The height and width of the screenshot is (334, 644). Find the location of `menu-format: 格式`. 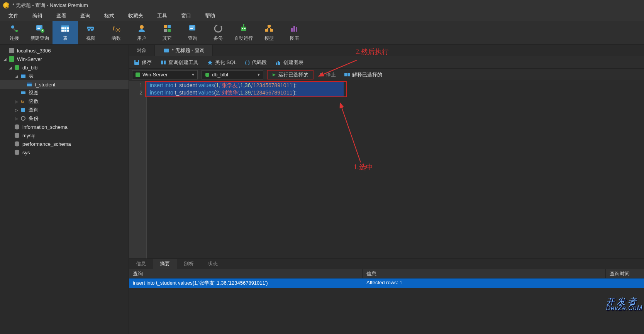

menu-format: 格式 is located at coordinates (109, 16).